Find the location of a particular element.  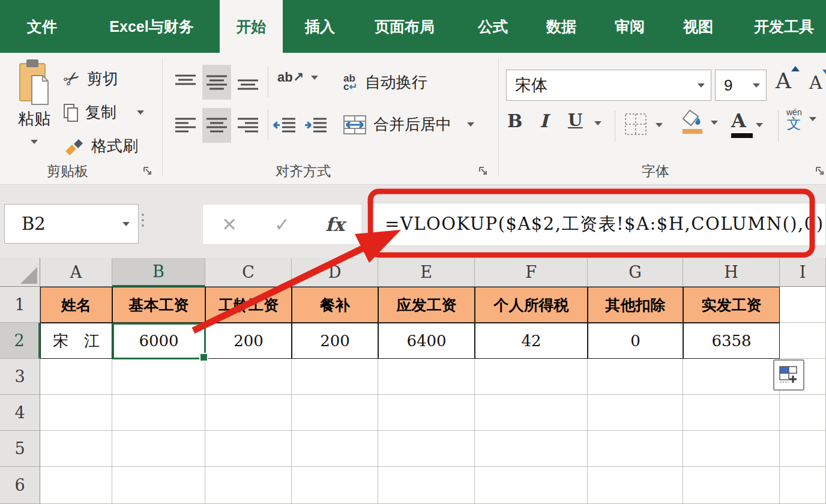

cell-H2: 6358 is located at coordinates (731, 341).